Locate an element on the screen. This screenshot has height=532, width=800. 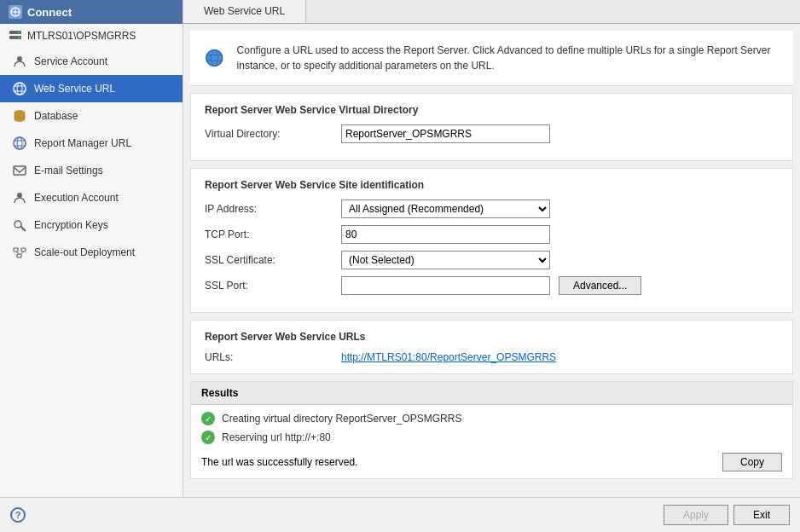
sidebar-item-label: Database is located at coordinates (56, 116).